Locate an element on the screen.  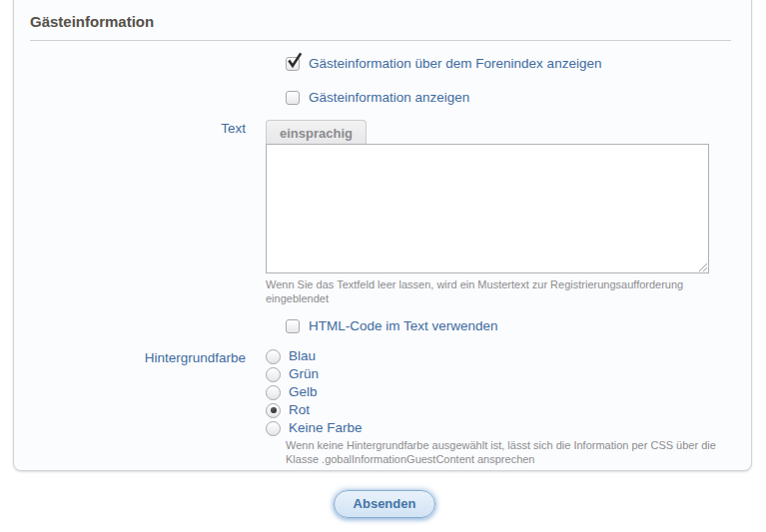
text-field-label: Text is located at coordinates (148, 128).